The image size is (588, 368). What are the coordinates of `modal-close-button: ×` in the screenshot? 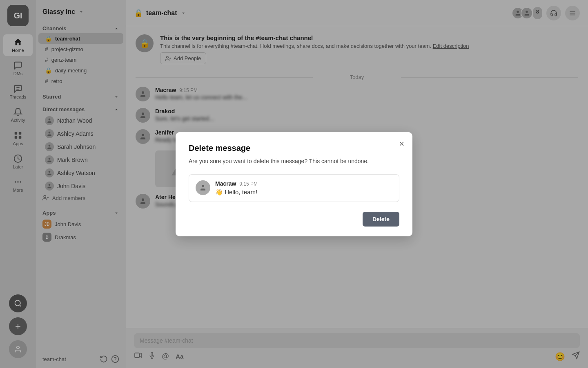 It's located at (402, 144).